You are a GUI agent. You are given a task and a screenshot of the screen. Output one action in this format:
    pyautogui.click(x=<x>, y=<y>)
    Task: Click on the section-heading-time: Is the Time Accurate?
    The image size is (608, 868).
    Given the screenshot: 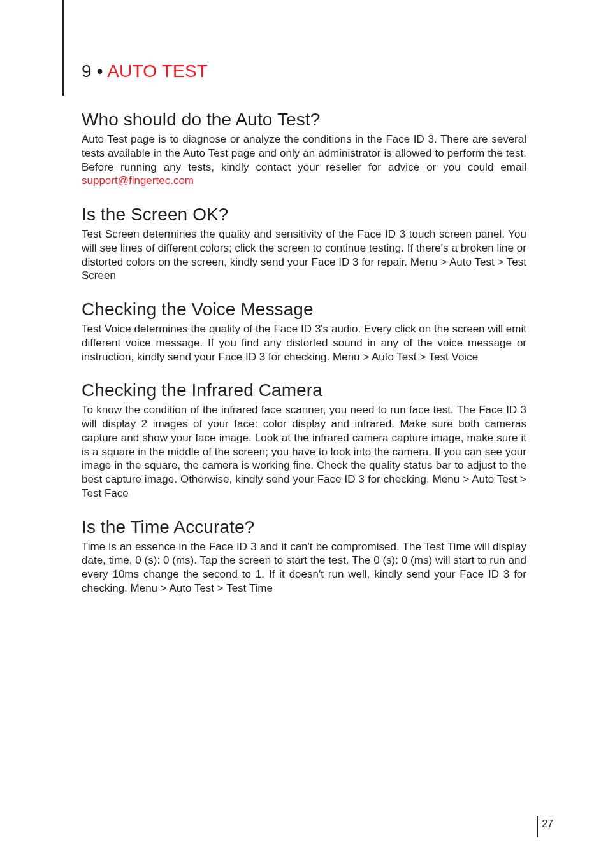 What is the action you would take?
    pyautogui.click(x=304, y=527)
    